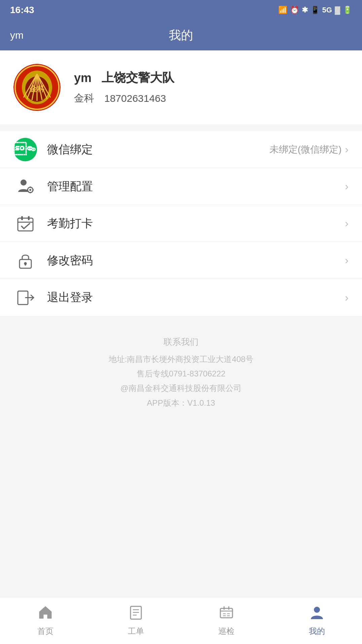 Image resolution: width=362 pixels, height=644 pixels. What do you see at coordinates (22, 10) in the screenshot?
I see `status-time: 16:43` at bounding box center [22, 10].